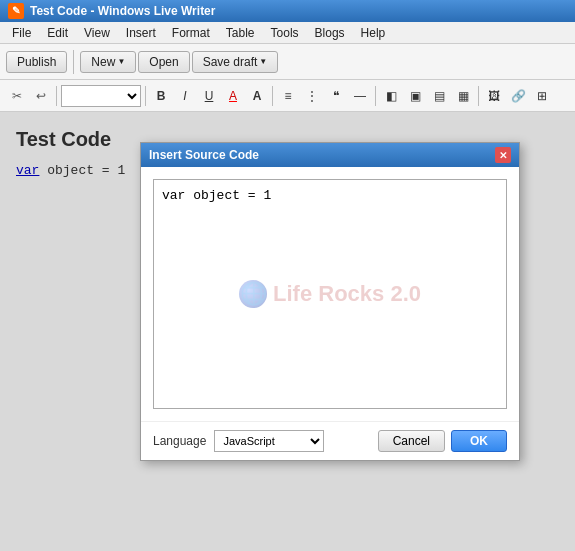 This screenshot has width=575, height=551. I want to click on align-right-button: ▤, so click(439, 96).